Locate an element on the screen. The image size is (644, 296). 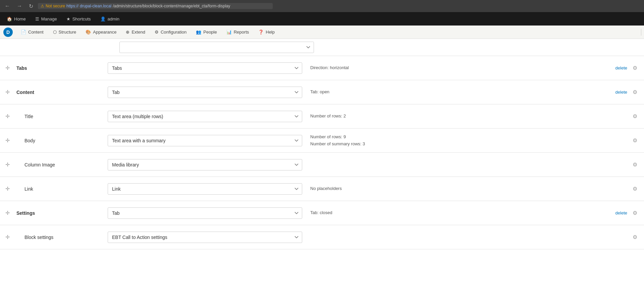
block-settings-label: Block settings is located at coordinates (61, 237).